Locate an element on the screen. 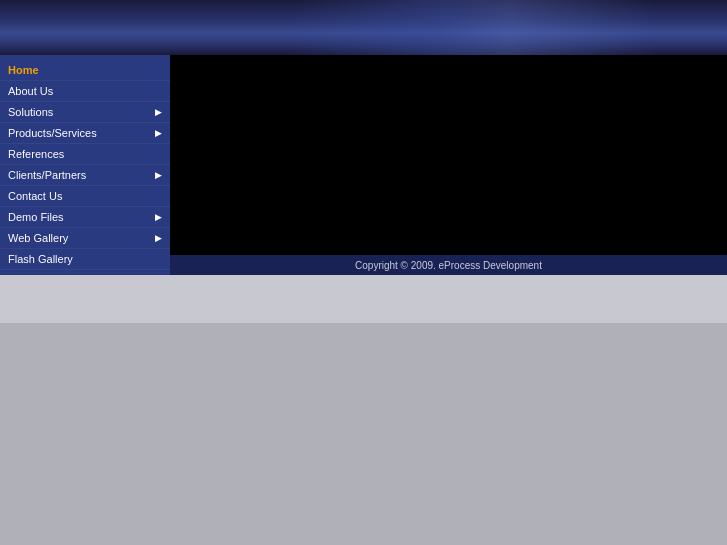 The height and width of the screenshot is (545, 727). sidebar-item-label-demo: Demo Files is located at coordinates (36, 217).